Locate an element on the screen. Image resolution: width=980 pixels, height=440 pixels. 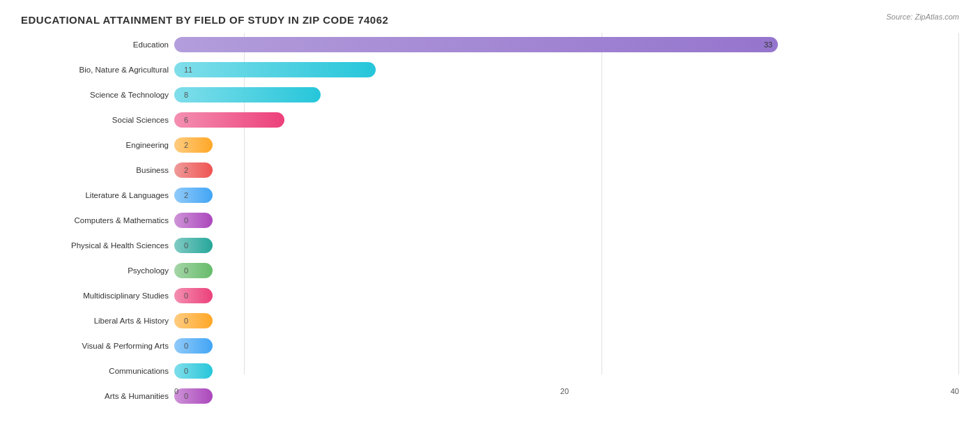
bar-row: Liberal Arts & History0 is located at coordinates (490, 321).